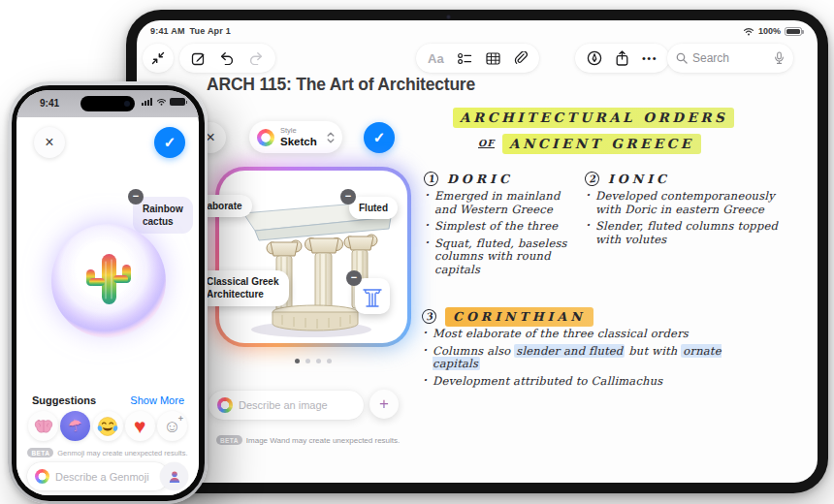 The image size is (834, 504). Describe the element at coordinates (157, 400) in the screenshot. I see `show-more-link: Show More` at that location.